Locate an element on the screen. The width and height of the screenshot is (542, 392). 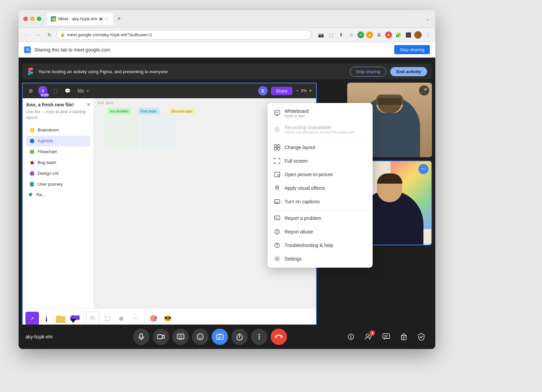
stop-sharing-button: Stop sharing is located at coordinates (412, 49).